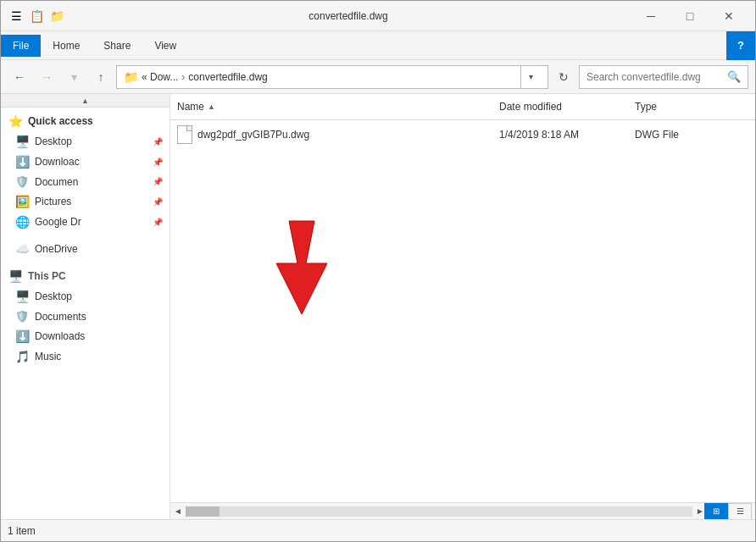 Image resolution: width=756 pixels, height=542 pixels. Describe the element at coordinates (74, 77) in the screenshot. I see `dropdown-nav-button: ▾` at that location.